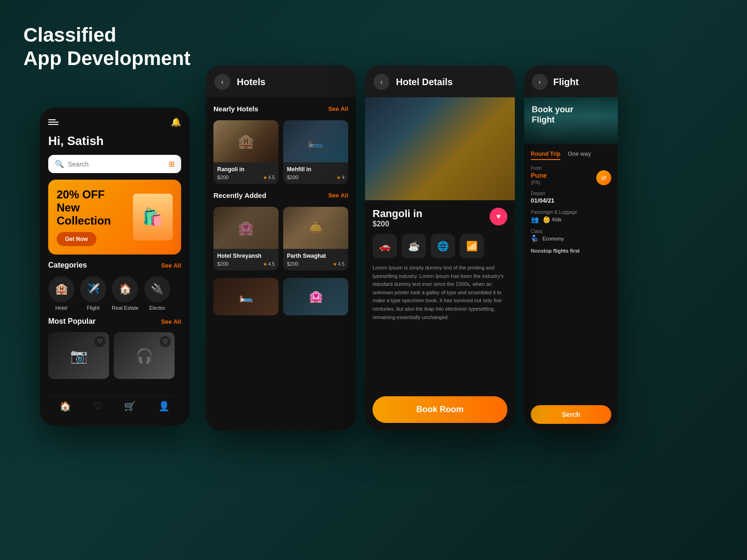 Image resolution: width=747 pixels, height=560 pixels. I want to click on hotel-detail-back-button: ‹, so click(381, 82).